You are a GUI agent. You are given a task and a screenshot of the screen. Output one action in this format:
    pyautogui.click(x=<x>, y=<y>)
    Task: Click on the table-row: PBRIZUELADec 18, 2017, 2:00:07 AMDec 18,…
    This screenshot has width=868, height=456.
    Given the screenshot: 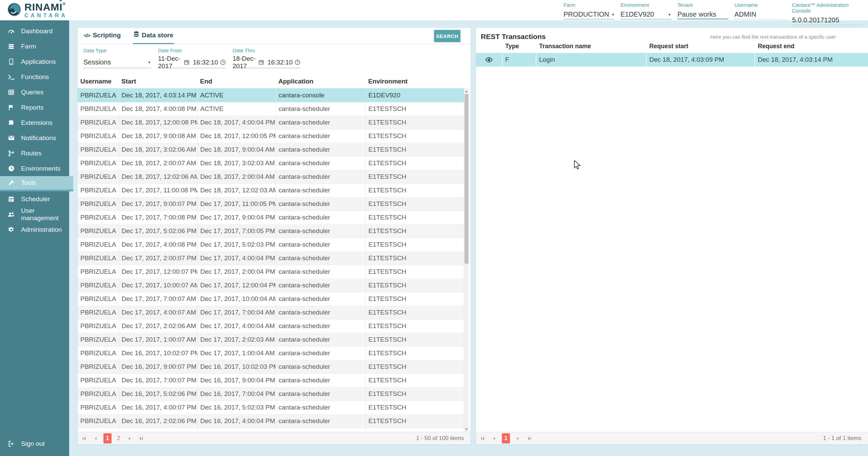 What is the action you would take?
    pyautogui.click(x=271, y=163)
    